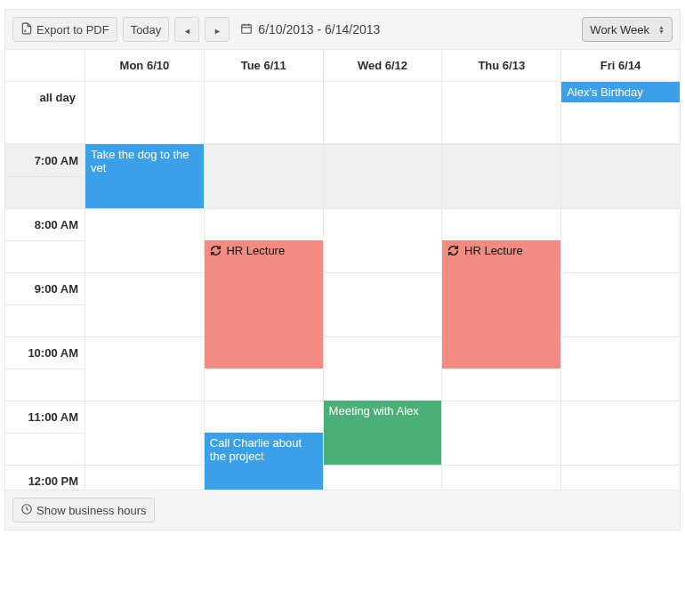  I want to click on date-range-picker: 6/10/2013 - 6/14/2013, so click(310, 30).